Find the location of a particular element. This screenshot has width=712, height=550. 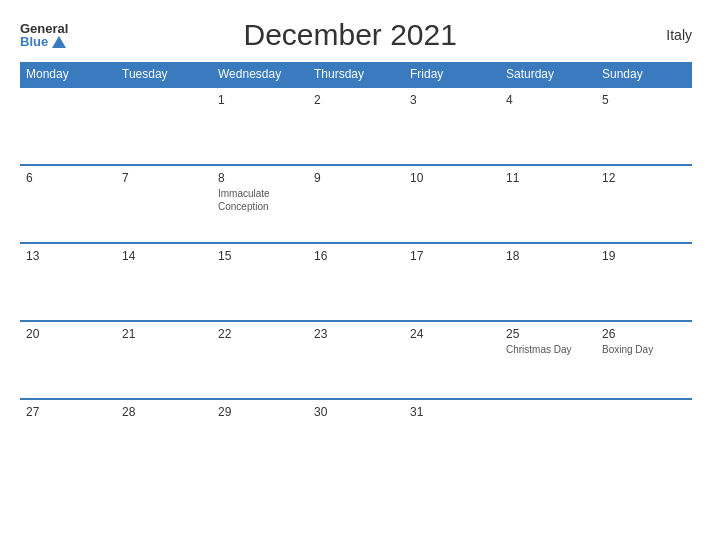

logo-blue-text: Blue is located at coordinates (43, 42).